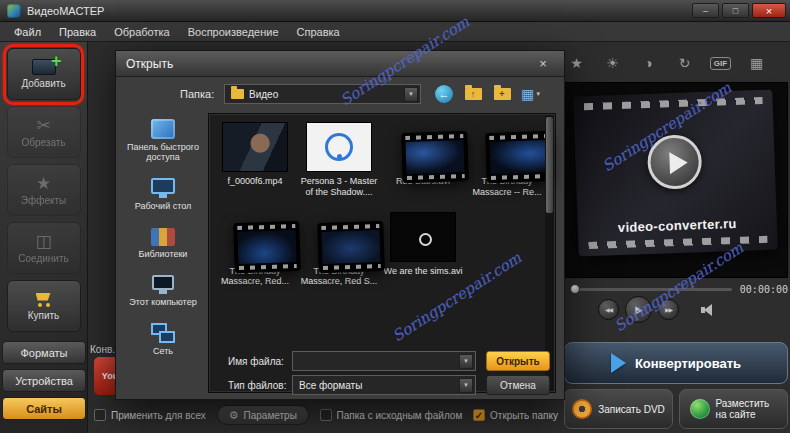 The width and height of the screenshot is (790, 433). What do you see at coordinates (516, 415) in the screenshot?
I see `open-folder-option: ✓ Открыть папку` at bounding box center [516, 415].